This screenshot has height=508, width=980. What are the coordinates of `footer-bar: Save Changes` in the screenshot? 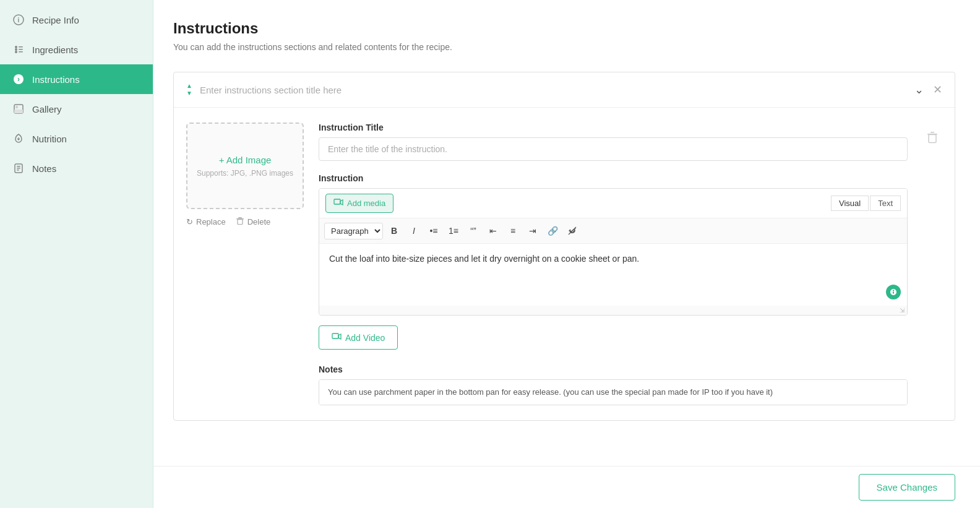 It's located at (567, 487).